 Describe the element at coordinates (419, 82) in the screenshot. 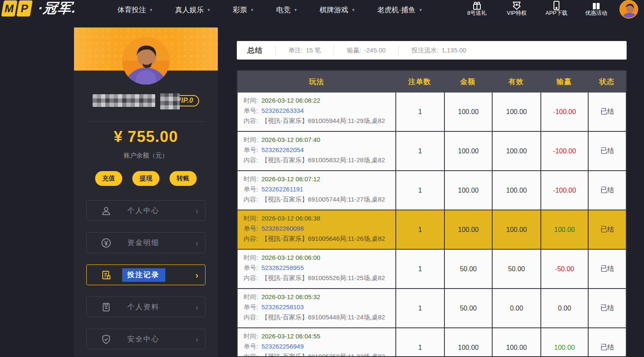

I see `column-header-bet-count: 注单数` at that location.